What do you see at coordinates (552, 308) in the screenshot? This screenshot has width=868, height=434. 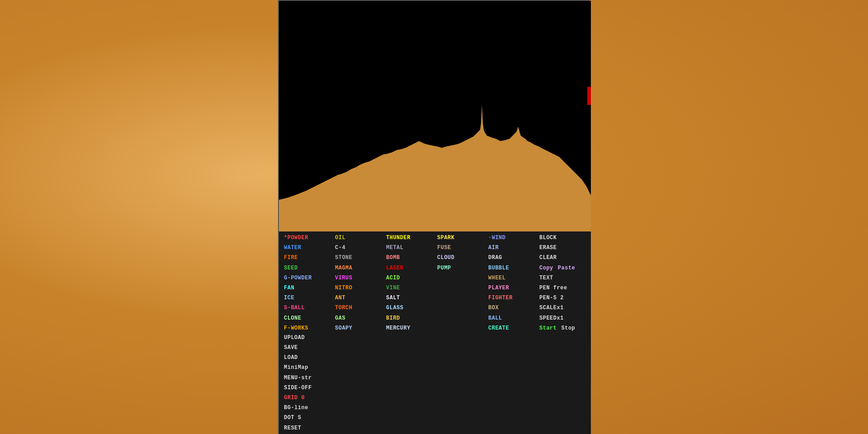 I see `btn-scalex1: SCALEx1` at bounding box center [552, 308].